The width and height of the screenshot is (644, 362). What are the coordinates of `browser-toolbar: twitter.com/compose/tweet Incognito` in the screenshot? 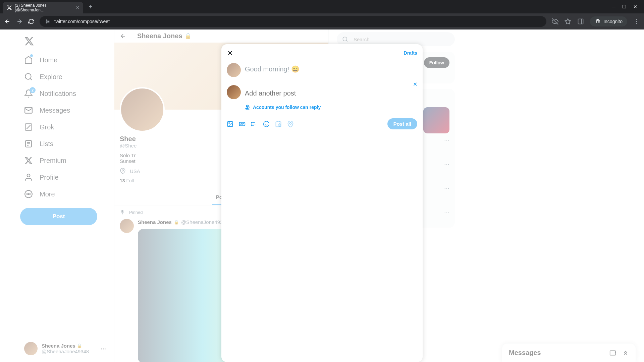 It's located at (322, 21).